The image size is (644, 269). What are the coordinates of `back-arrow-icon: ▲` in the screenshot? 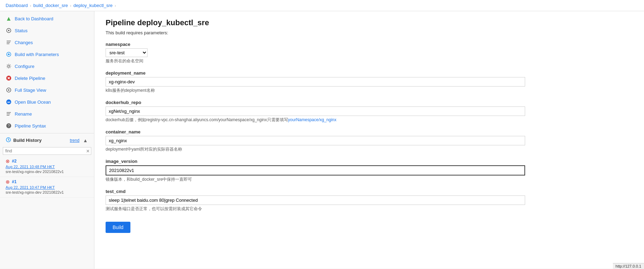 It's located at (9, 19).